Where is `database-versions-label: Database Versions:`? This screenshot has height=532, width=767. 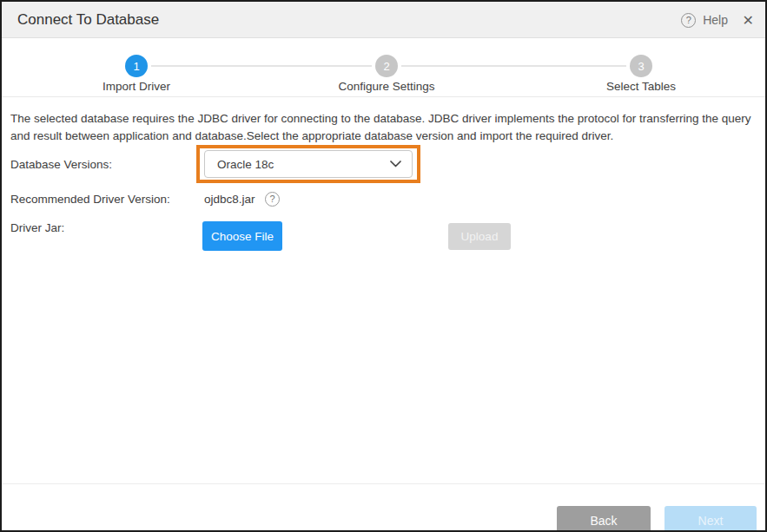 database-versions-label: Database Versions: is located at coordinates (61, 165).